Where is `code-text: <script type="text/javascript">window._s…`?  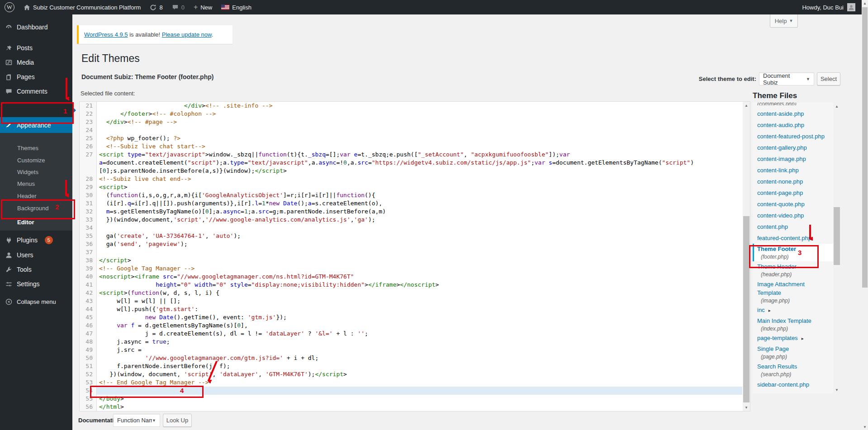 code-text: <script type="text/javascript">window._s… is located at coordinates (420, 155).